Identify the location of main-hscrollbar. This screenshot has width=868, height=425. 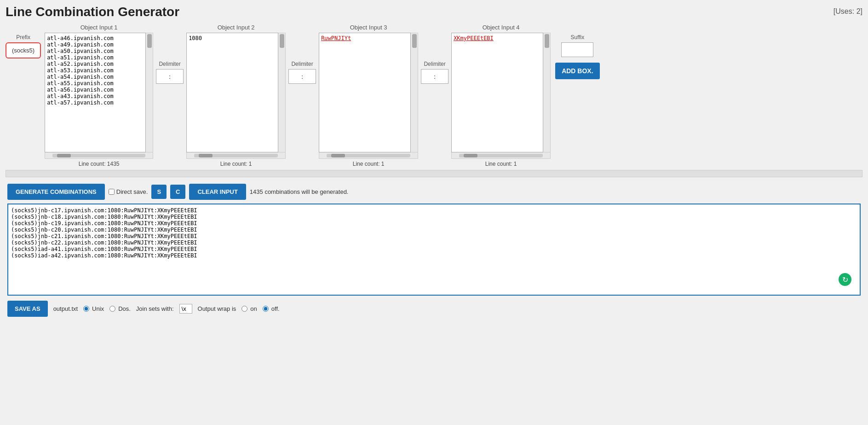
(434, 174).